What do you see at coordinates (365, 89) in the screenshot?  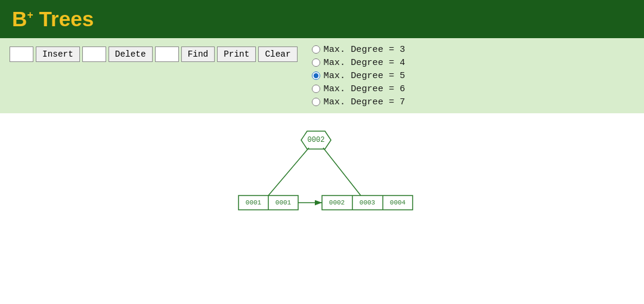 I see `radio-label-degree-6: Max. Degree = 6` at bounding box center [365, 89].